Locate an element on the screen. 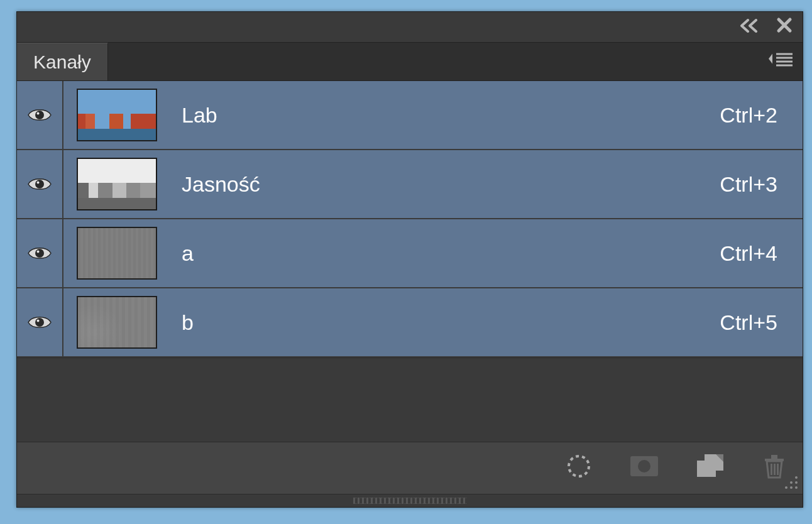 This screenshot has width=812, height=524. channel-row-a: a Ctrl+4 is located at coordinates (410, 254).